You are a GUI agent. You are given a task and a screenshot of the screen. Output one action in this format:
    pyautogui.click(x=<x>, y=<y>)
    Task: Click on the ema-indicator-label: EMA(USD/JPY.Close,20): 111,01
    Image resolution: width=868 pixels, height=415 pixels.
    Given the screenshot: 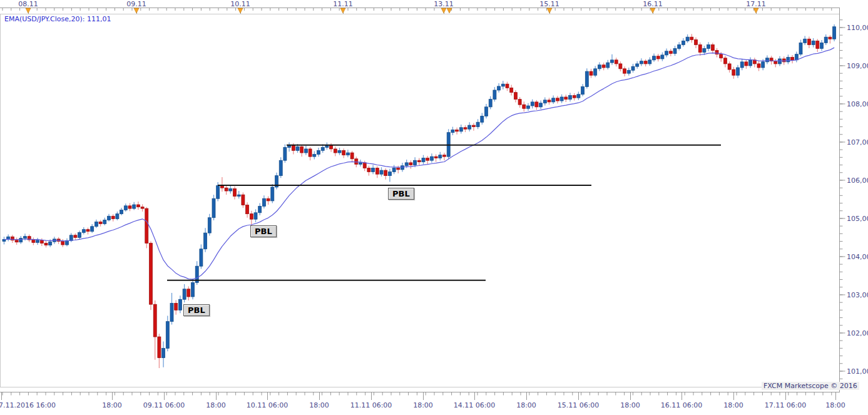 What is the action you would take?
    pyautogui.click(x=58, y=19)
    